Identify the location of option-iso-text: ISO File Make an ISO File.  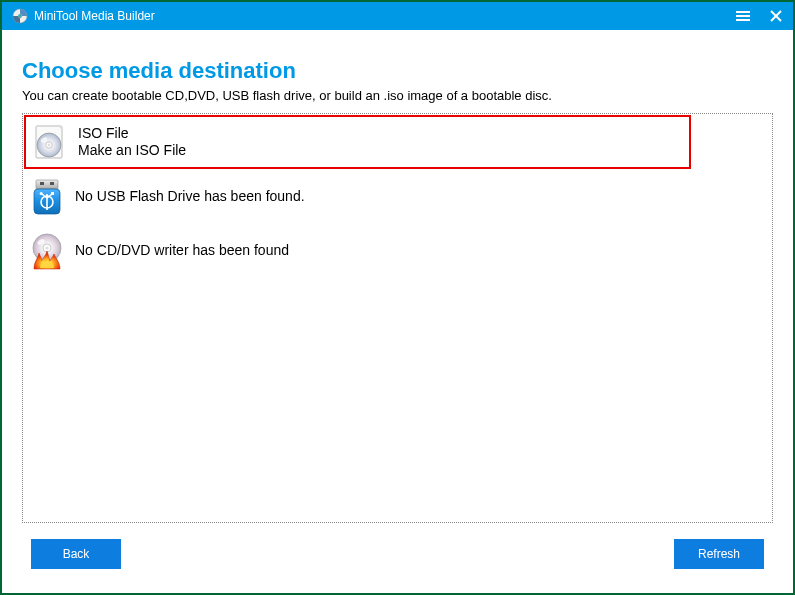
(132, 142).